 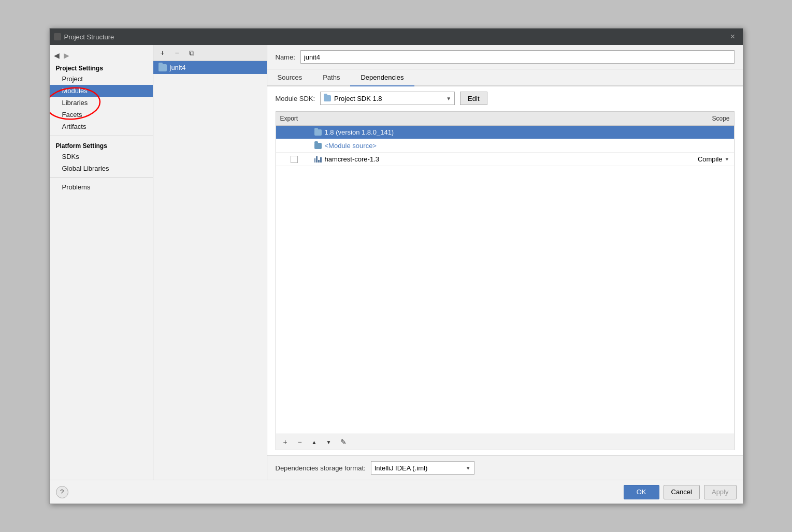 What do you see at coordinates (492, 132) in the screenshot?
I see `dep-name-col-jdk: 1.8 (version 1.8.0_141)` at bounding box center [492, 132].